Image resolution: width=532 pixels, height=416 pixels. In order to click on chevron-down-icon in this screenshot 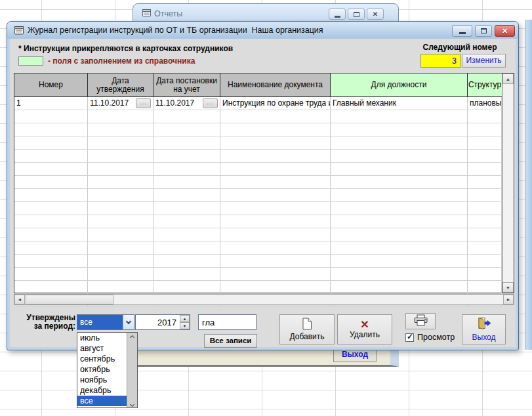, I will do `click(129, 321)`.